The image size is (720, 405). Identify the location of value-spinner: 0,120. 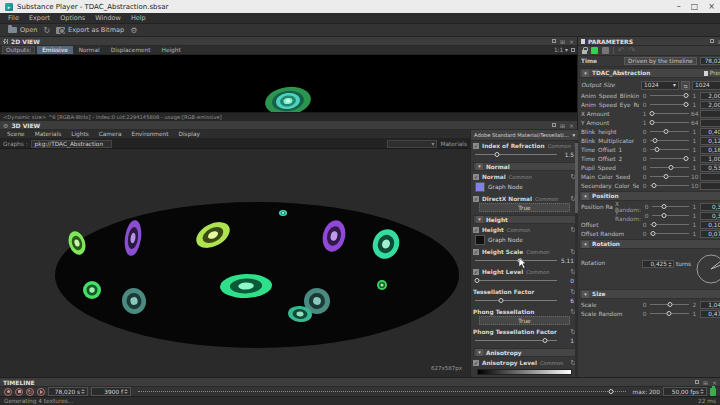
(710, 141).